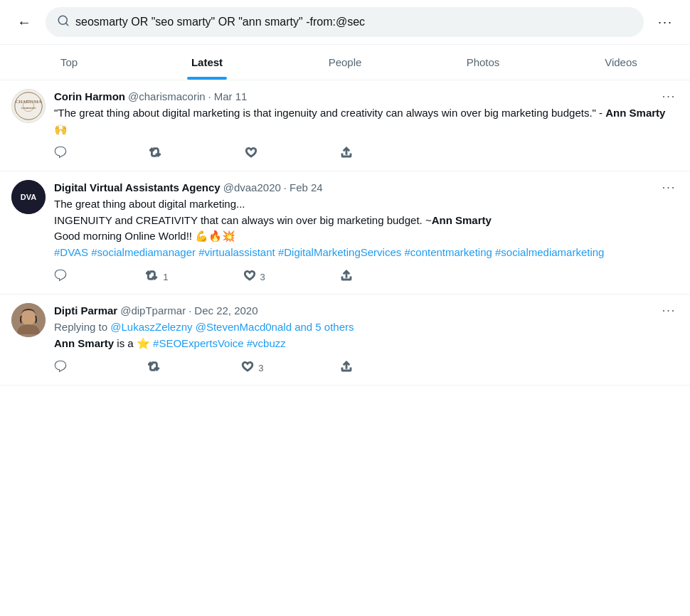 Image resolution: width=690 pixels, height=616 pixels. I want to click on tweet-date: Mar 11, so click(230, 97).